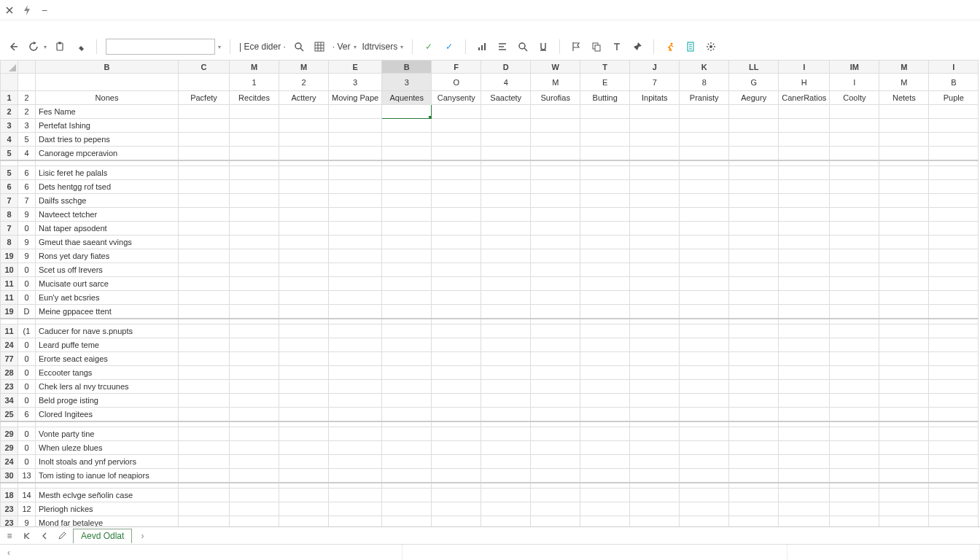 This screenshot has height=560, width=980. Describe the element at coordinates (254, 98) in the screenshot. I see `column-title-cell: Recitdes` at that location.